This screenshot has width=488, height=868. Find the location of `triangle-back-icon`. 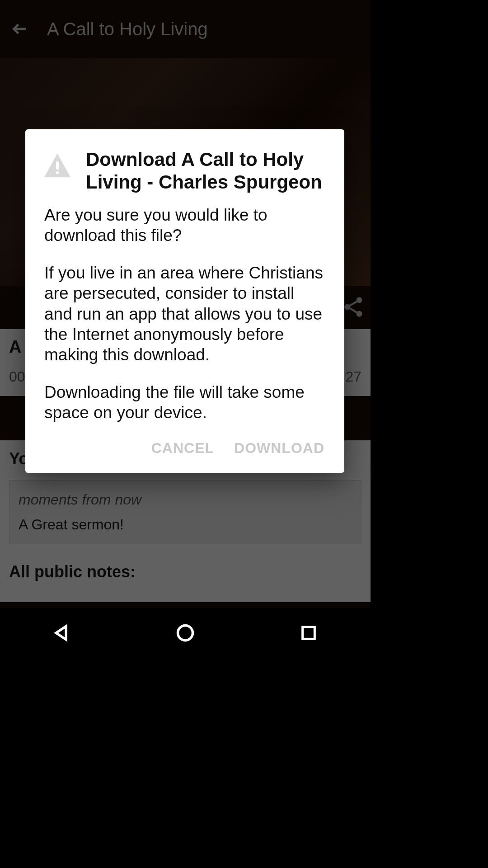

triangle-back-icon is located at coordinates (62, 633).